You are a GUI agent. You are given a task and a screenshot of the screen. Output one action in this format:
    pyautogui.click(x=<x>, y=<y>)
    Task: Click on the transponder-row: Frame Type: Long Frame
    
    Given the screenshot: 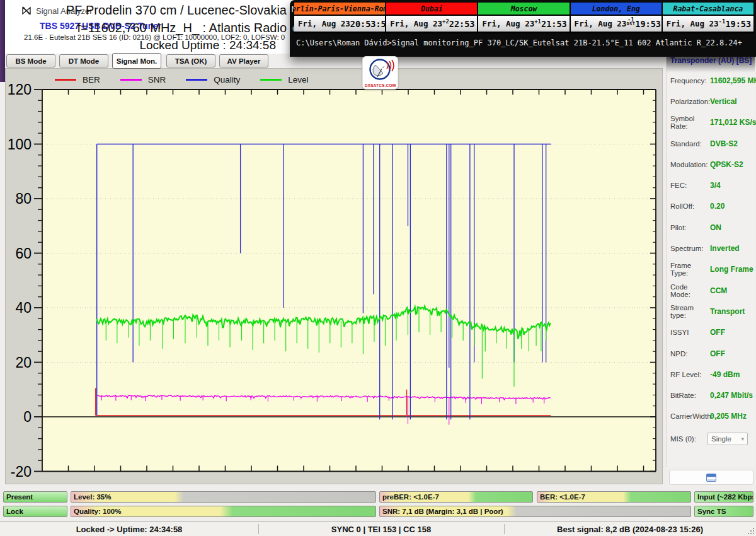 What is the action you would take?
    pyautogui.click(x=712, y=270)
    